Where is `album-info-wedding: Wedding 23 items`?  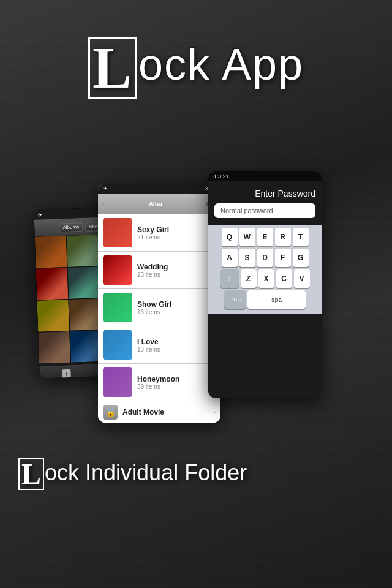
album-info-wedding: Wedding 23 items is located at coordinates (175, 271).